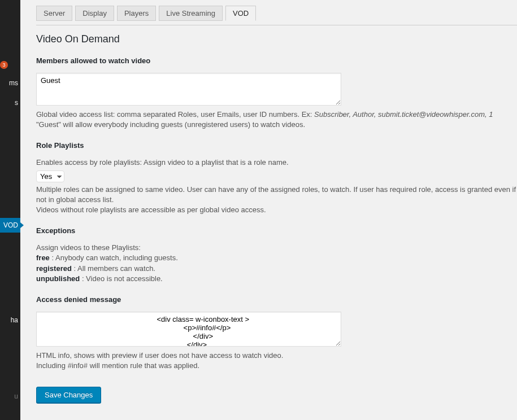  Describe the element at coordinates (277, 146) in the screenshot. I see `role-playlists-label: Role Playlists` at that location.